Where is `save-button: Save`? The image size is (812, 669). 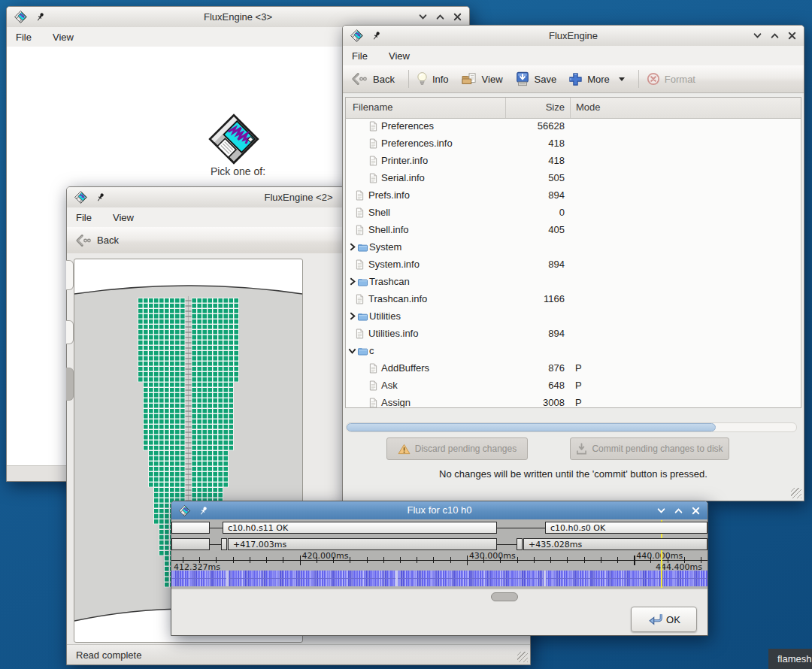
save-button: Save is located at coordinates (536, 79).